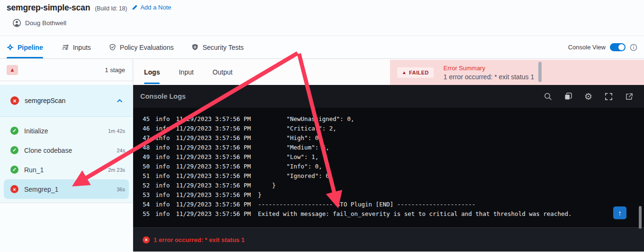 The image size is (644, 252). Describe the element at coordinates (489, 77) in the screenshot. I see `error-summary-message: 1 error occurred: * exit status 1` at that location.